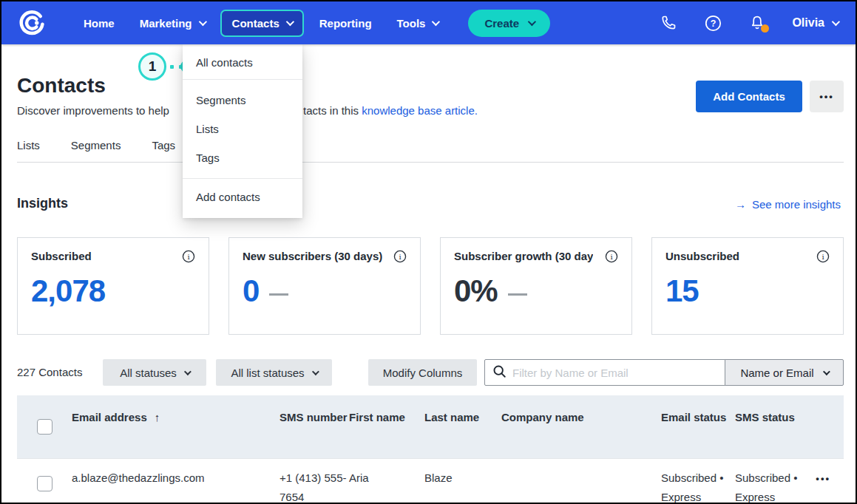 Image resolution: width=857 pixels, height=504 pixels. I want to click on description-text: tacts in this, so click(333, 111).